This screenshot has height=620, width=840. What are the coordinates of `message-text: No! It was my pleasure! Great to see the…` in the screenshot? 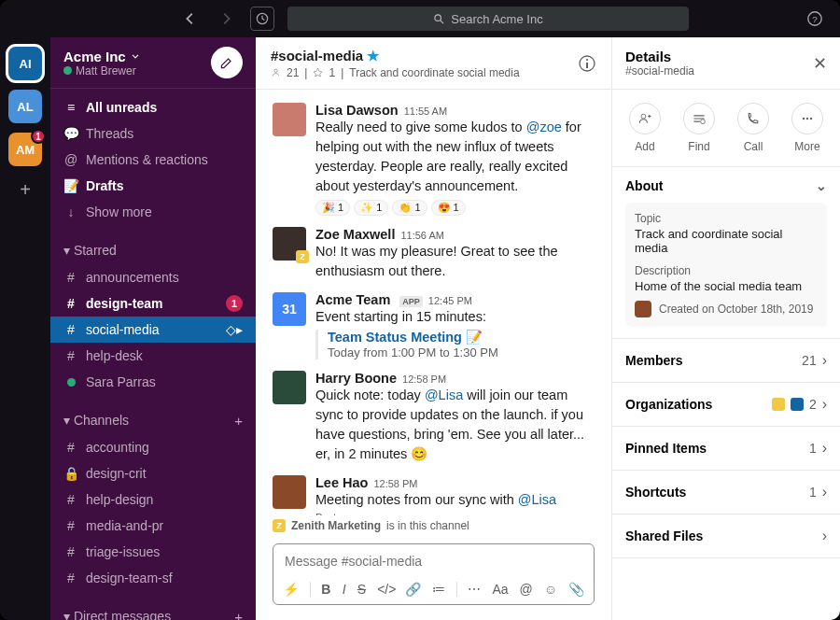 It's located at (455, 261).